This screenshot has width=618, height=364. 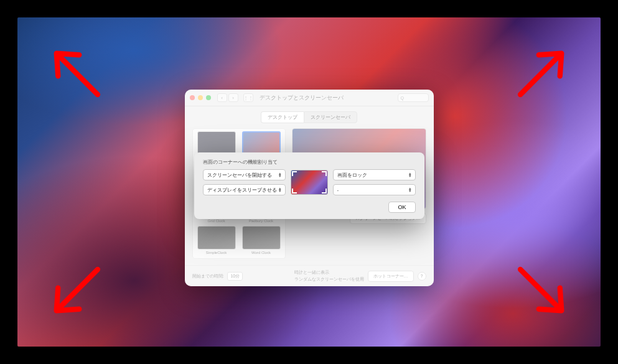 What do you see at coordinates (217, 241) in the screenshot?
I see `screensaver-item: SimpleClock` at bounding box center [217, 241].